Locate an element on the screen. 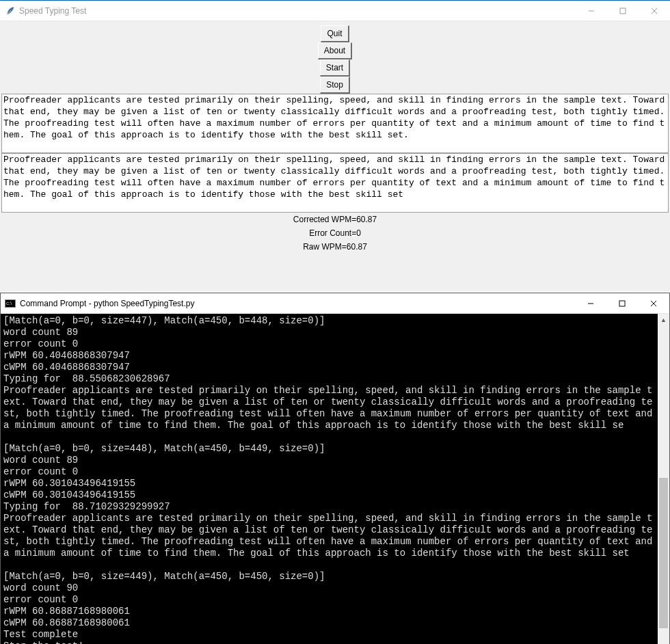 Image resolution: width=670 pixels, height=644 pixels. scroll-up-icon: ▲ is located at coordinates (663, 320).